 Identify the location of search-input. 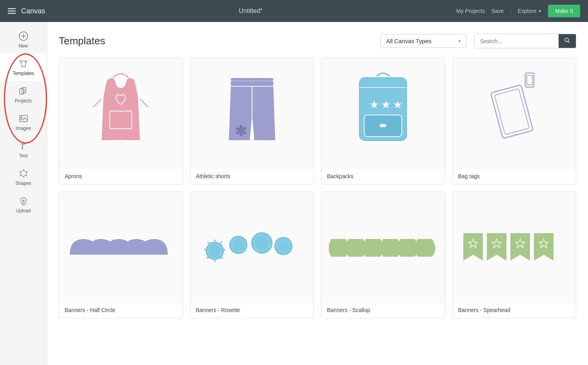
(517, 41).